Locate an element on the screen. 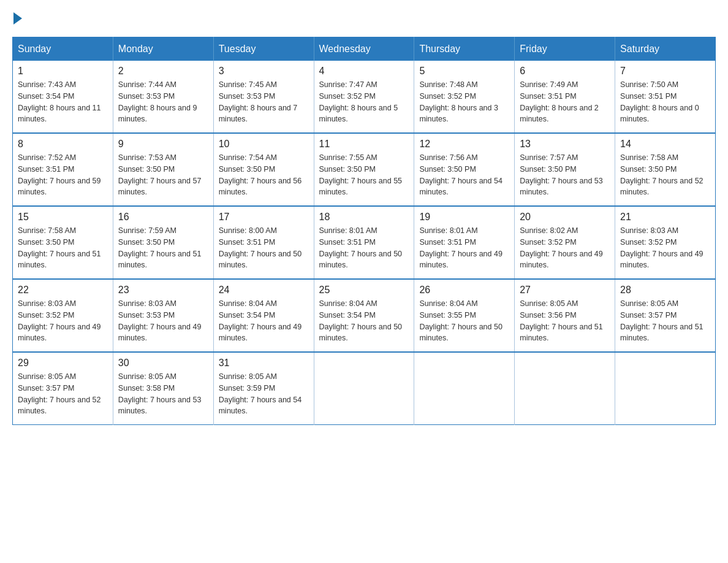 The height and width of the screenshot is (563, 728). calendar-cell: 3 Sunrise: 7:45 AM Sunset: 3:53 PM Dayli… is located at coordinates (264, 97).